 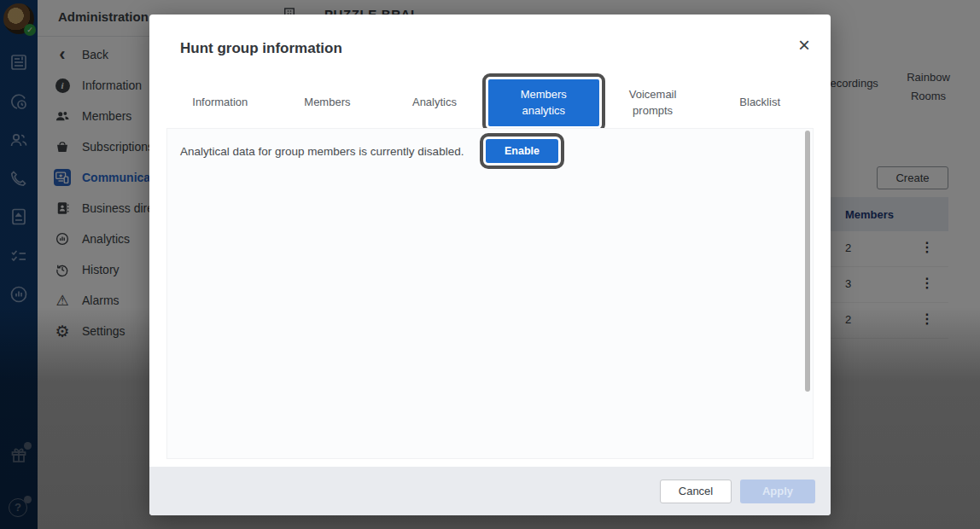 I want to click on tab-members-analytics: Members analytics, so click(x=544, y=102).